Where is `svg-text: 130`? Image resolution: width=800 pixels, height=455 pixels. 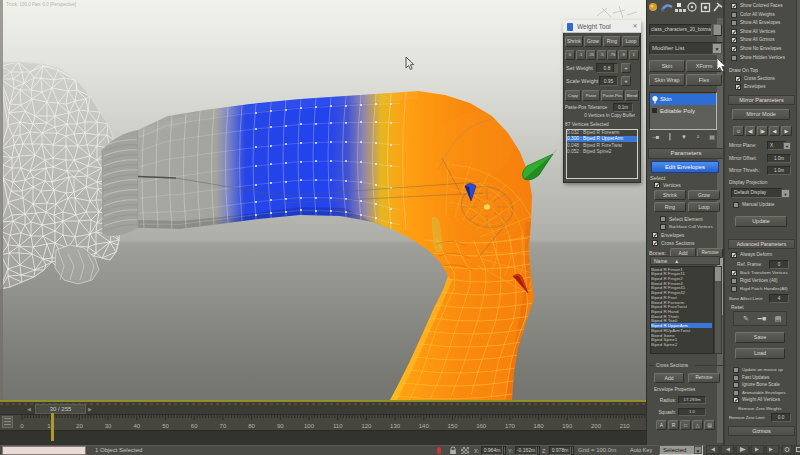
svg-text: 130 is located at coordinates (396, 426).